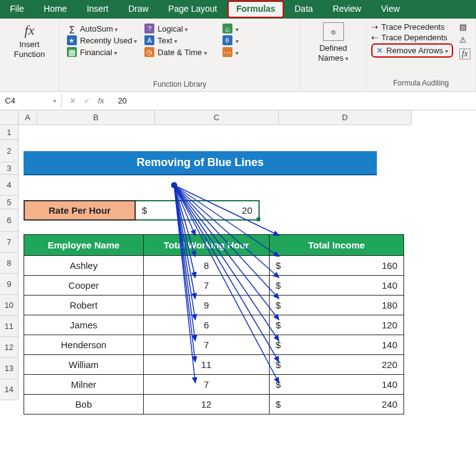  What do you see at coordinates (198, 211) in the screenshot?
I see `rate-value-cell: $ 20` at bounding box center [198, 211].